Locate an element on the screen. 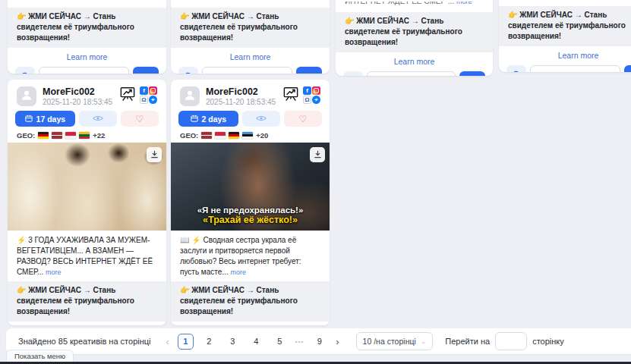 The image size is (631, 364). flag-latvia-icon is located at coordinates (207, 135).